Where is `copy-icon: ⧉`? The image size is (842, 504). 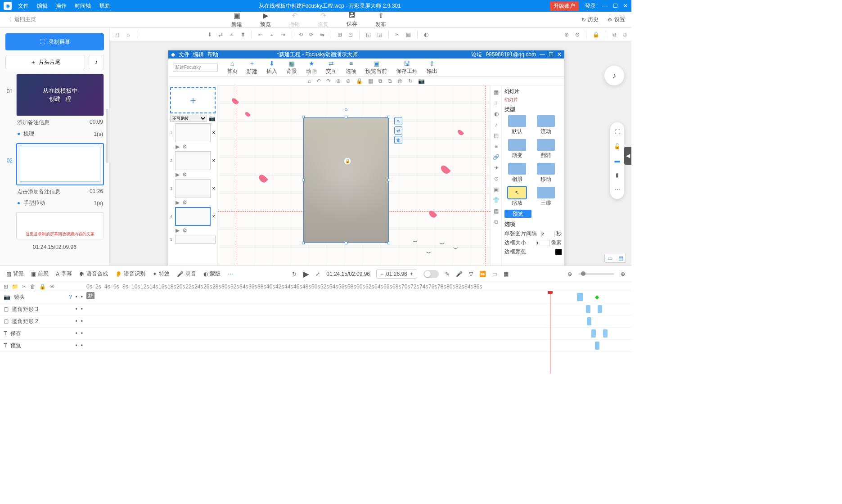 copy-icon: ⧉ is located at coordinates (615, 35).